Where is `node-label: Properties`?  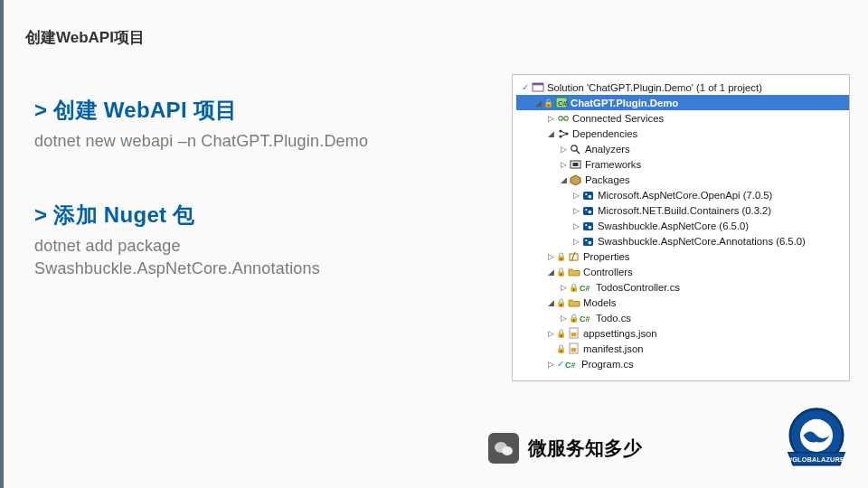
node-label: Properties is located at coordinates (606, 257).